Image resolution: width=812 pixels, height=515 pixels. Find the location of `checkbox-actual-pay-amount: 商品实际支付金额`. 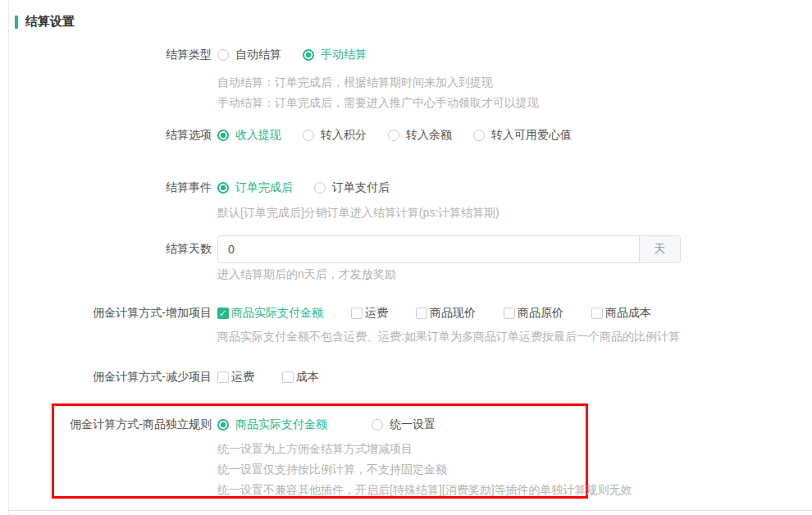

checkbox-actual-pay-amount: 商品实际支付金额 is located at coordinates (271, 313).